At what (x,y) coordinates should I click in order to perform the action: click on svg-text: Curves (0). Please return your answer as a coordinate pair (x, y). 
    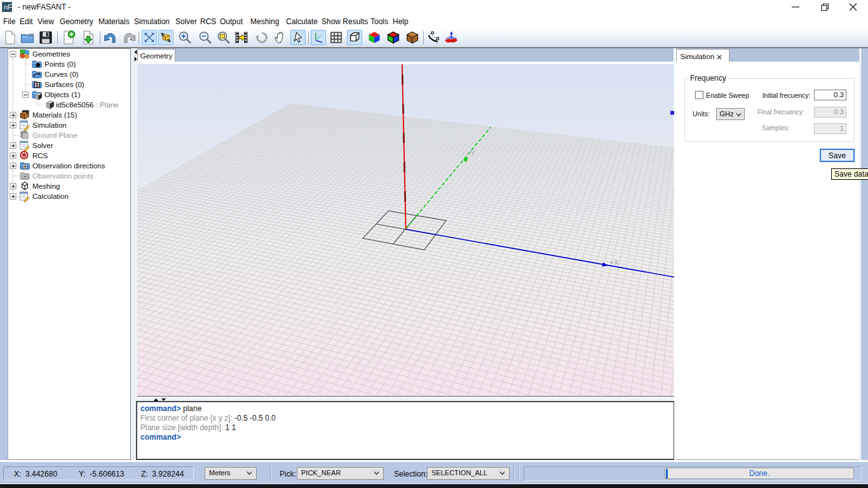
    Looking at the image, I should click on (62, 74).